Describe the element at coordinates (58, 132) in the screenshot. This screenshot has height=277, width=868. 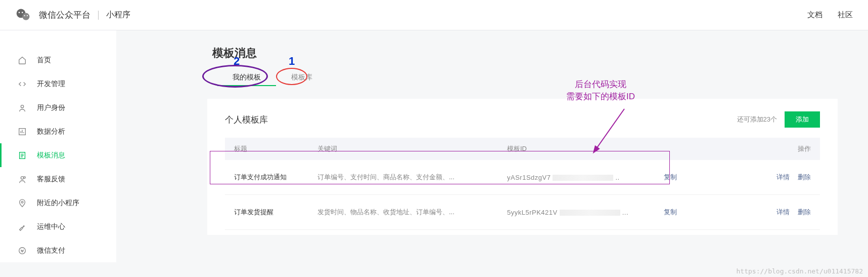
I see `sidebar-item-analytics: 数据分析` at that location.